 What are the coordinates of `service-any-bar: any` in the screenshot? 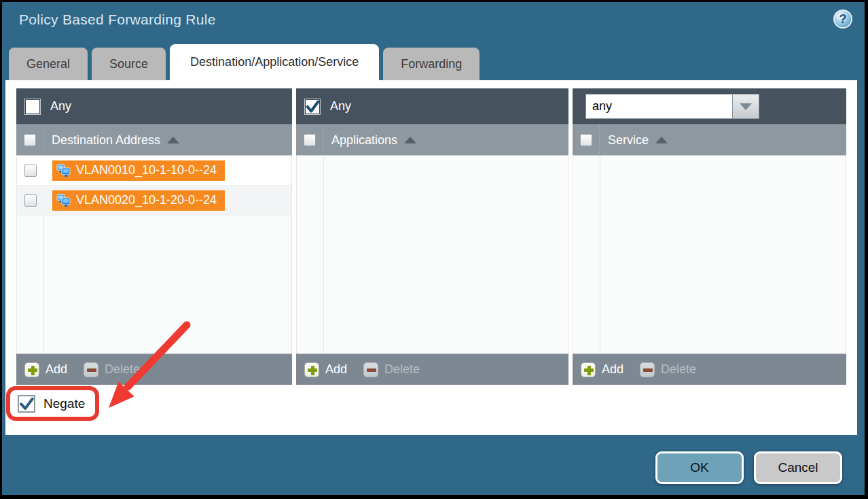 It's located at (709, 107).